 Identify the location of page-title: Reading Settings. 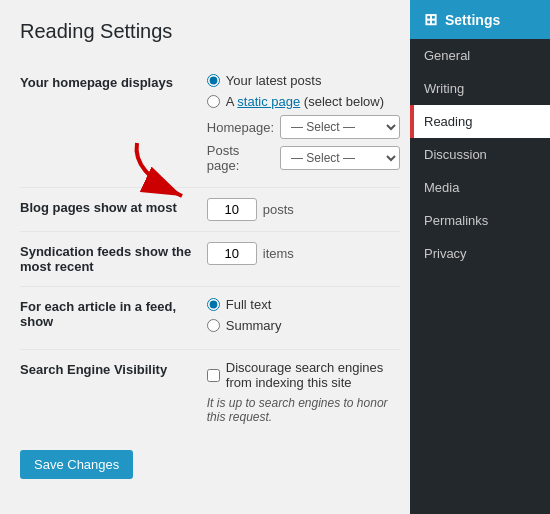
(210, 32).